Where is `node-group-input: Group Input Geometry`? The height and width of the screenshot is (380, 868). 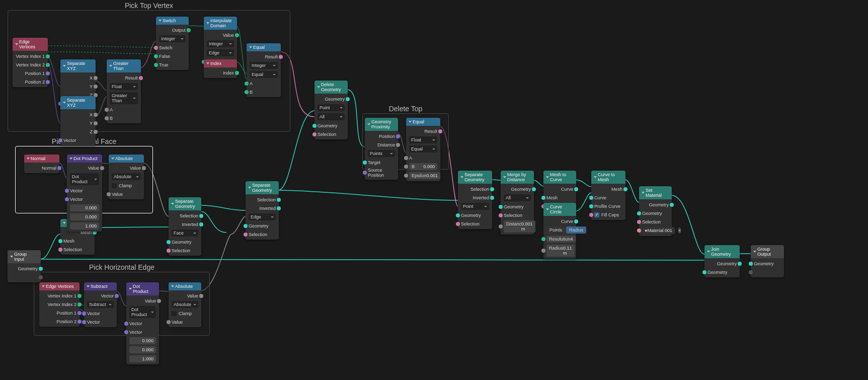 node-group-input: Group Input Geometry is located at coordinates (24, 266).